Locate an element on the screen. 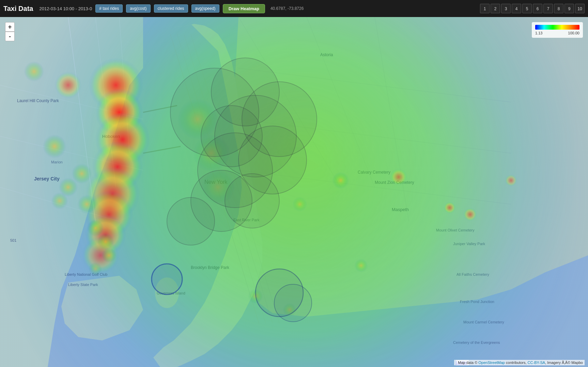  zoom-out-button: - is located at coordinates (10, 36).